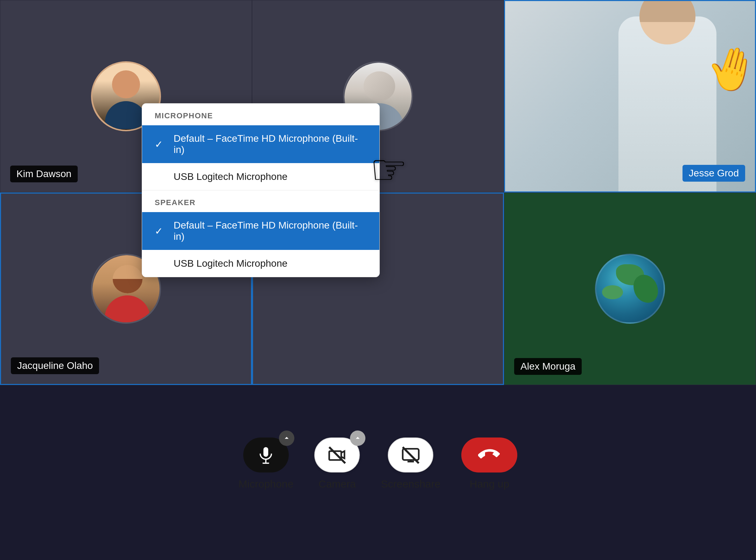 The width and height of the screenshot is (756, 560). I want to click on name-tag-jacqueline-olaho: Jacqueline Olaho, so click(55, 366).